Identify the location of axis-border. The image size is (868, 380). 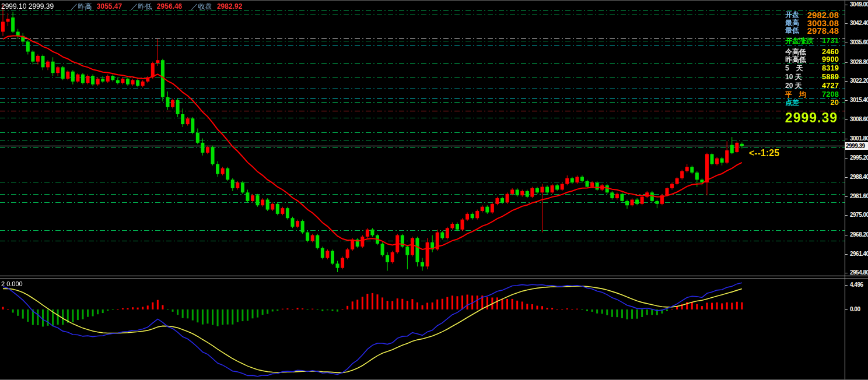
(845, 190).